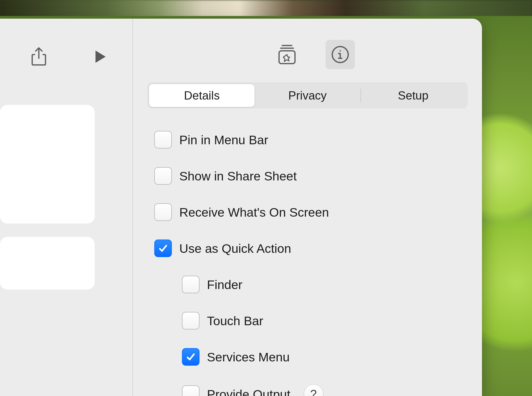  Describe the element at coordinates (163, 176) in the screenshot. I see `checkbox-show-share-sheet` at that location.